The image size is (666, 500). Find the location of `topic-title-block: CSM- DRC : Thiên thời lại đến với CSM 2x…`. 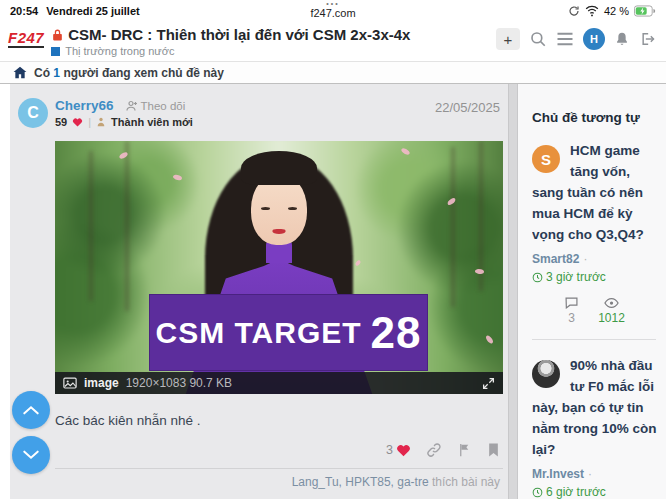

topic-title-block: CSM- DRC : Thiên thời lại đến với CSM 2x… is located at coordinates (230, 42).